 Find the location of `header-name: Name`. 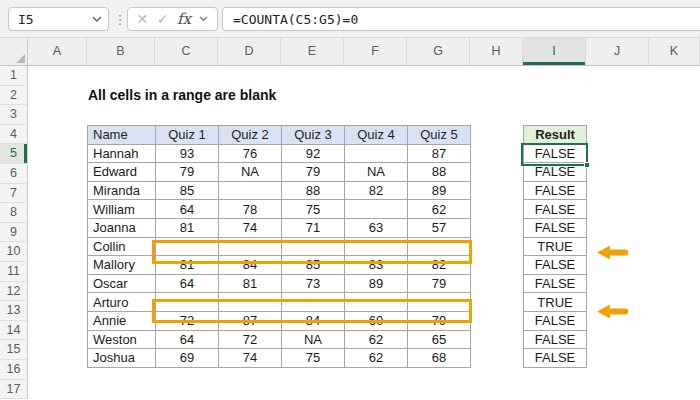

header-name: Name is located at coordinates (122, 136).